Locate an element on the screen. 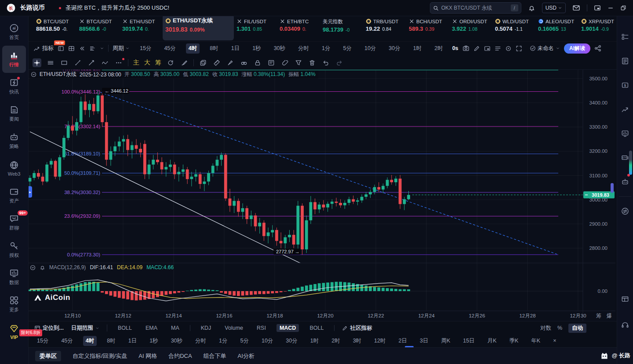  screenshot-camera-icon is located at coordinates (466, 48).